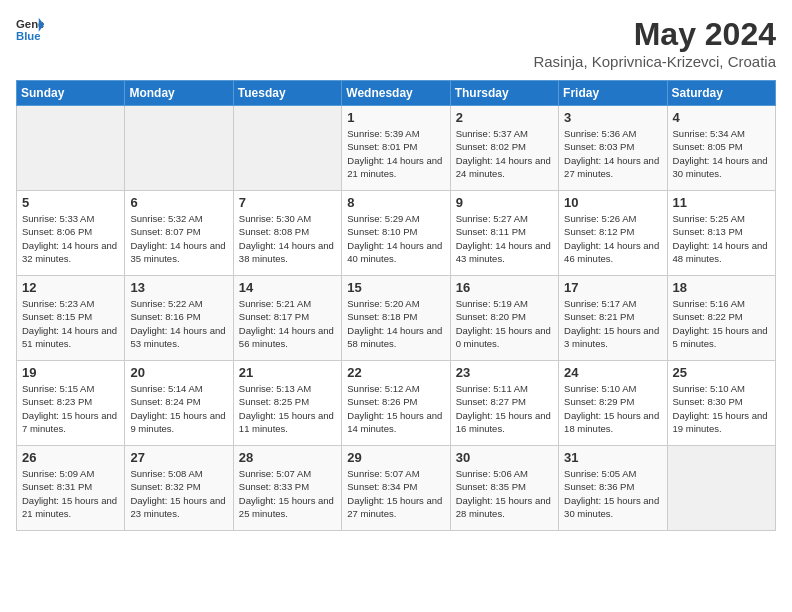 The height and width of the screenshot is (612, 792). Describe the element at coordinates (30, 30) in the screenshot. I see `logo: General Blue` at that location.